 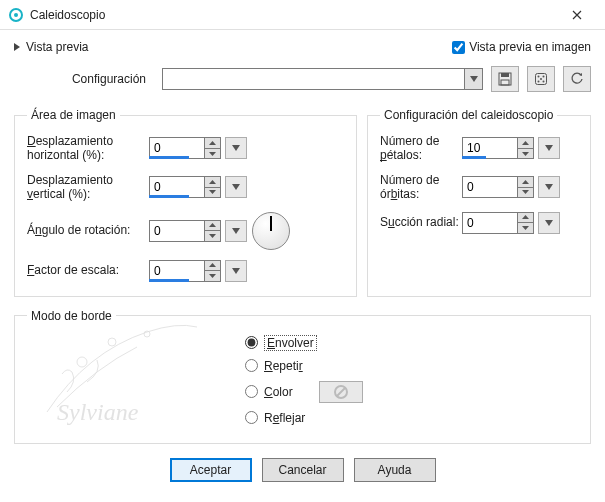 I want to click on close-button, so click(x=577, y=15).